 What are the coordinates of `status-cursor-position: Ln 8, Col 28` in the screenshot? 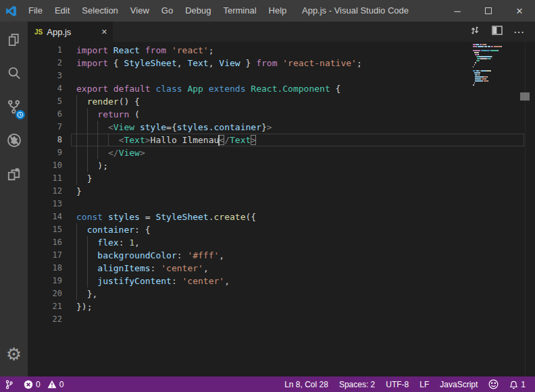 It's located at (307, 385).